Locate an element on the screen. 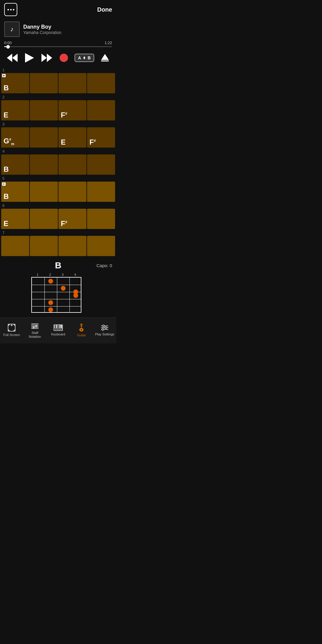 The width and height of the screenshot is (322, 644). chord-cell-r1c1: BB is located at coordinates (15, 83).